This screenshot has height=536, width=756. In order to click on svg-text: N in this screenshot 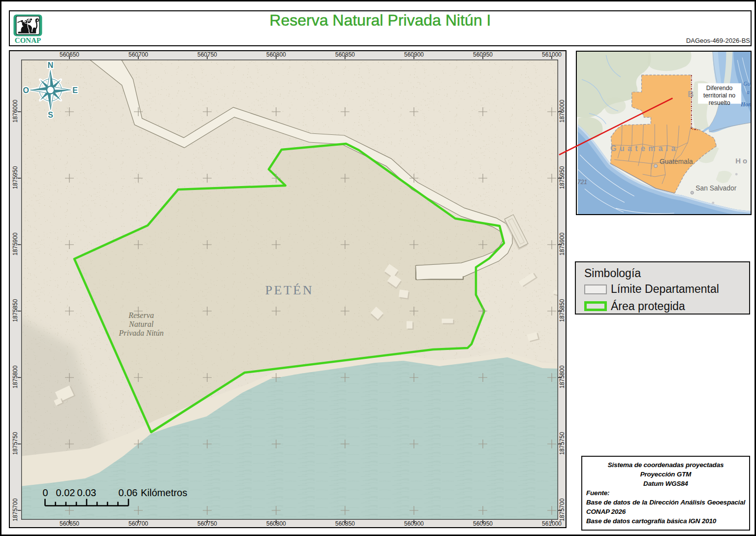, I will do `click(51, 65)`.